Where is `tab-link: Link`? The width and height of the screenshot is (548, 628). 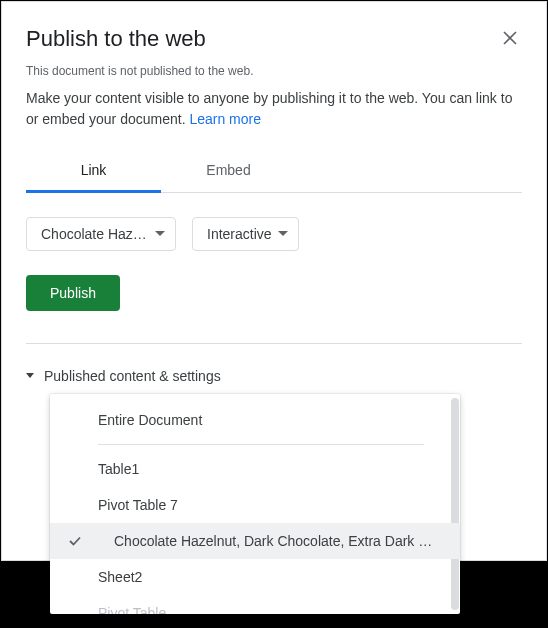 tab-link: Link is located at coordinates (94, 172).